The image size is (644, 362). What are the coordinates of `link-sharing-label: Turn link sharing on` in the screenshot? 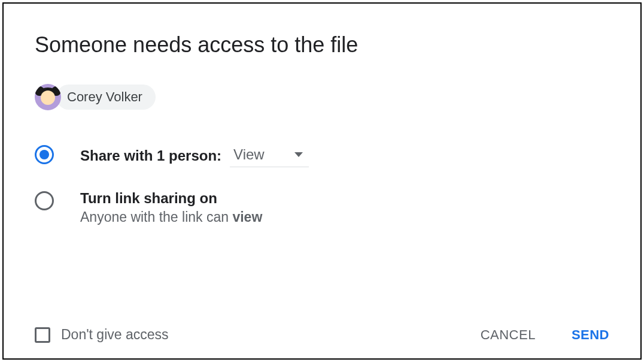 It's located at (148, 198).